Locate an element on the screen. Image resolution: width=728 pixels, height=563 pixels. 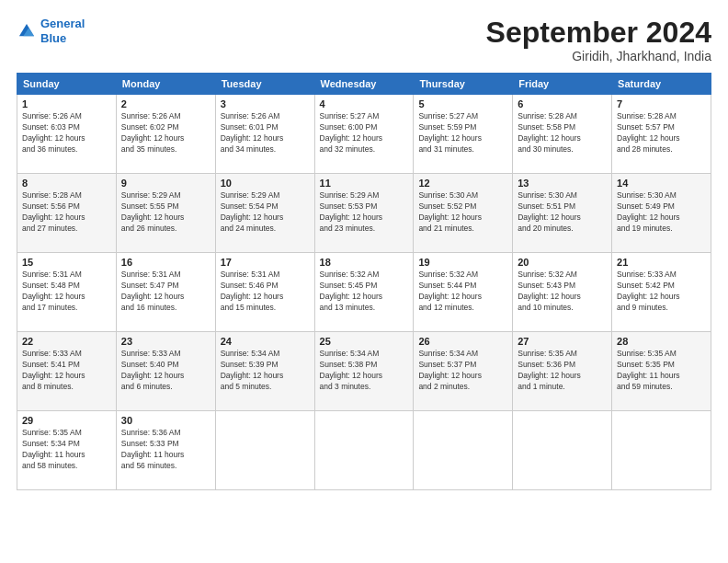
day-info: Sunrise: 5:36 AM Sunset: 5:33 PM Dayligh… is located at coordinates (165, 450).